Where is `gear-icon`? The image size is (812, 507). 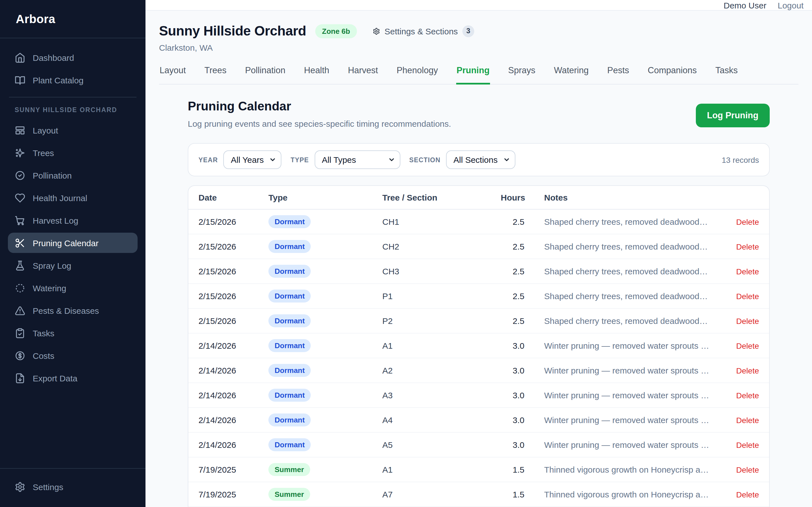
gear-icon is located at coordinates (376, 31).